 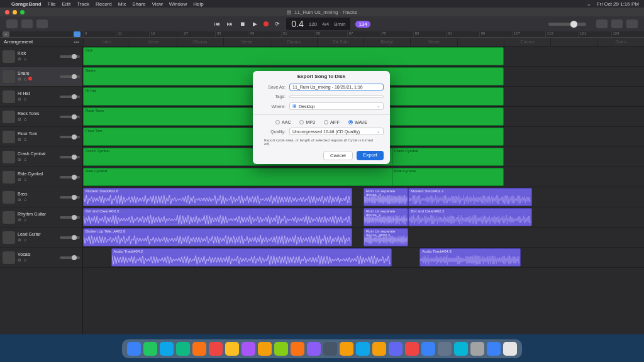 What do you see at coordinates (12, 24) in the screenshot?
I see `library-button` at bounding box center [12, 24].